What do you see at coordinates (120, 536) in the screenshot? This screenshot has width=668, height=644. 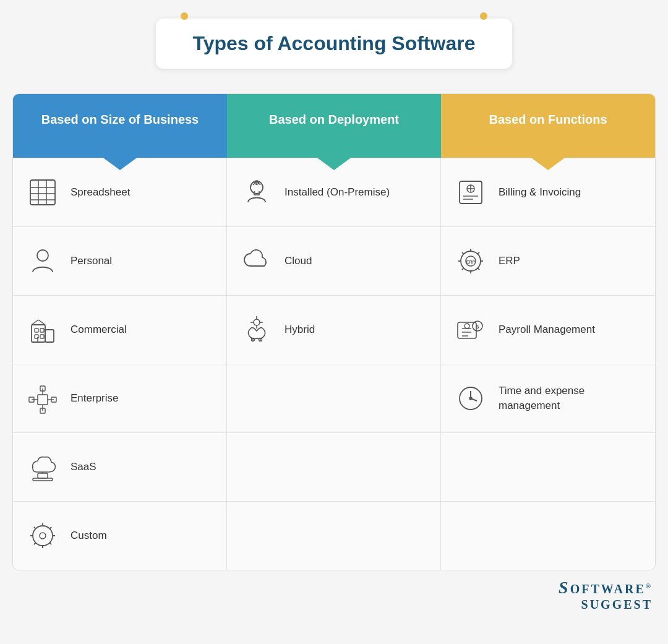 I see `cell-custom: Custom` at bounding box center [120, 536].